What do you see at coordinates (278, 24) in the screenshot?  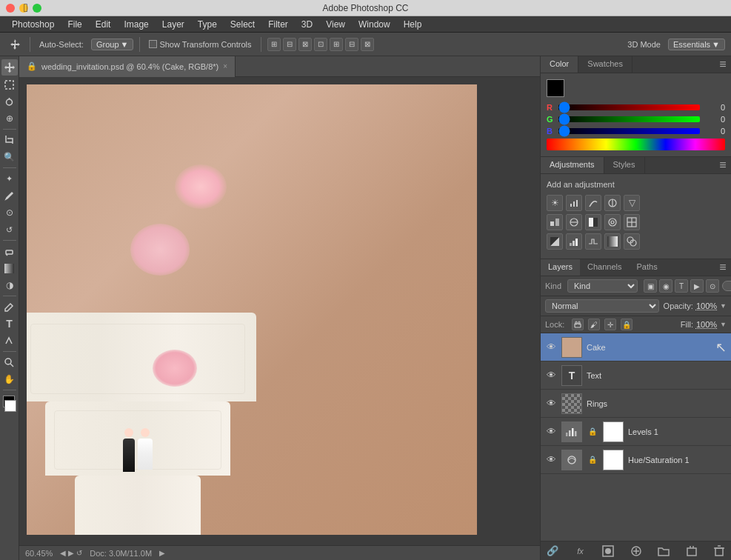 I see `menu-filter: Filter` at bounding box center [278, 24].